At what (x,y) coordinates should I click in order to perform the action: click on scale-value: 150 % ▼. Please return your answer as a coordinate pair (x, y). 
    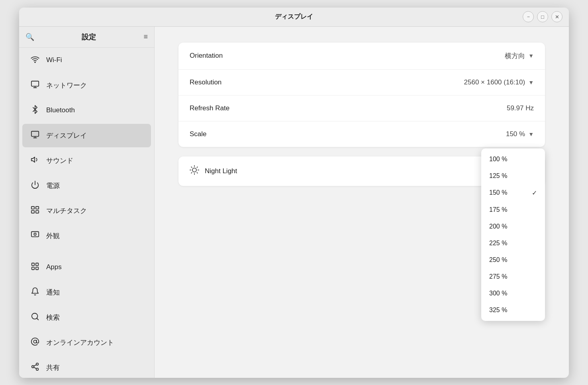
    Looking at the image, I should click on (520, 134).